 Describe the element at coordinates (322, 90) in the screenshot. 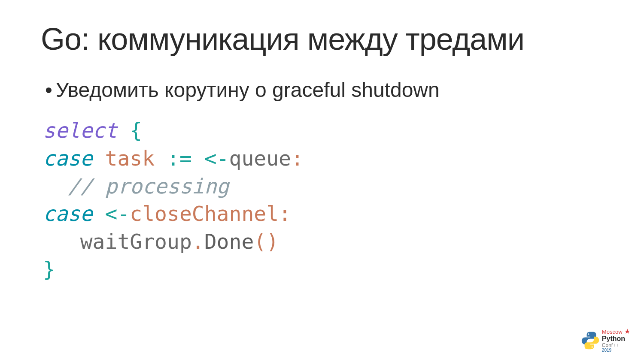

I see `bullet-item: • Уведомить корутину о graceful shutdown` at that location.